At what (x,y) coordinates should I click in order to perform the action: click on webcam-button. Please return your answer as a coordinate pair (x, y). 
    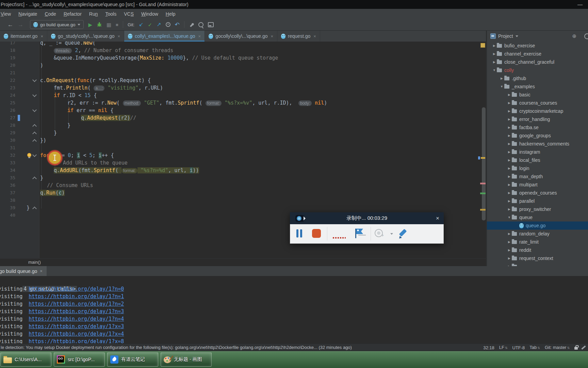
    Looking at the image, I should click on (379, 233).